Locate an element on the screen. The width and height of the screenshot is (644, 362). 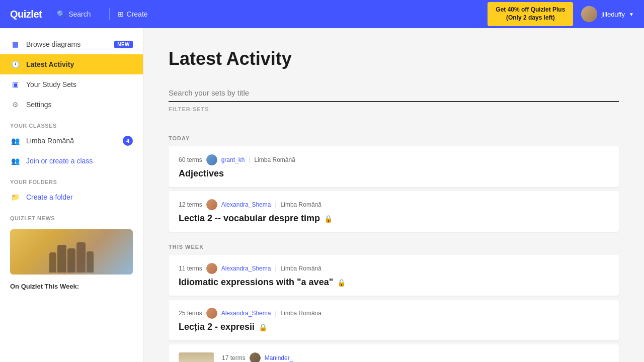
card-title-lectia2-expresii: Lecția 2 - expresii 🔒 is located at coordinates (393, 327).